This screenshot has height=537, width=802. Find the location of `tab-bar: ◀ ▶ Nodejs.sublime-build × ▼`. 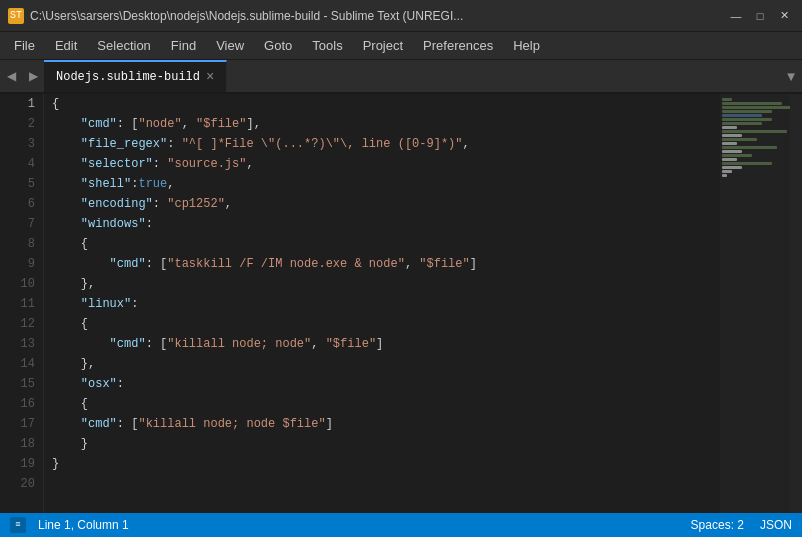

tab-bar: ◀ ▶ Nodejs.sublime-build × ▼ is located at coordinates (401, 77).